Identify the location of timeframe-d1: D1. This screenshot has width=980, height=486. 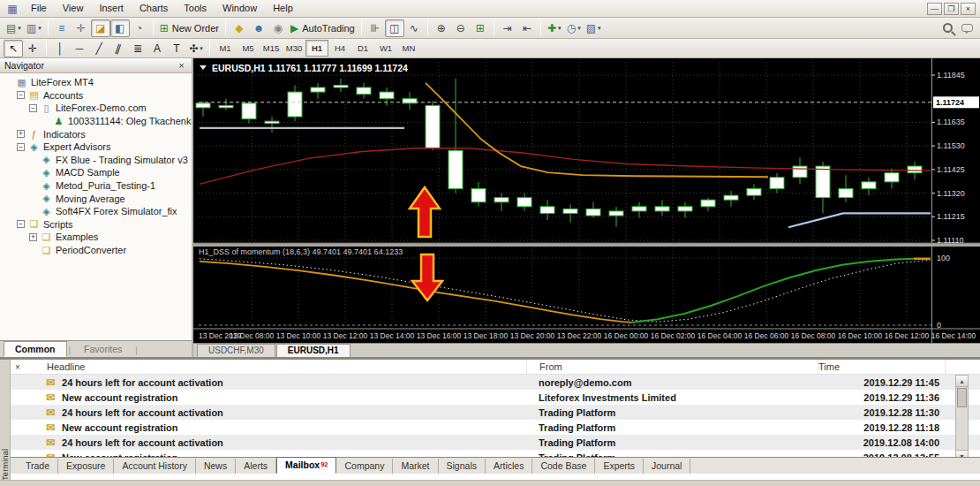
(363, 48).